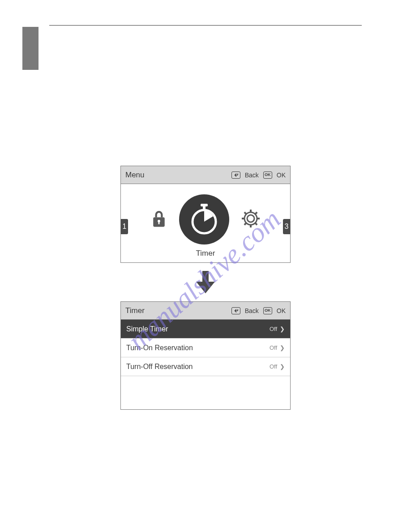  Describe the element at coordinates (251, 219) in the screenshot. I see `gear-icon` at that location.